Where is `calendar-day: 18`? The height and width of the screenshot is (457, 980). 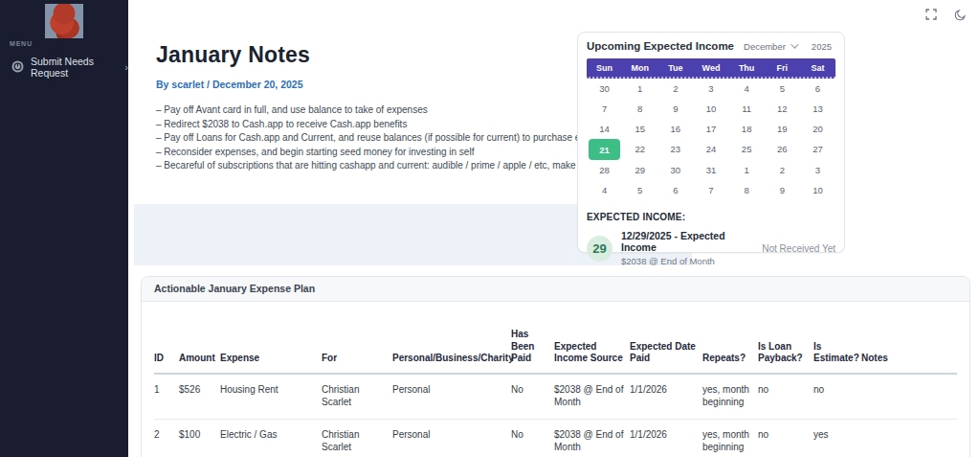 calendar-day: 18 is located at coordinates (746, 128).